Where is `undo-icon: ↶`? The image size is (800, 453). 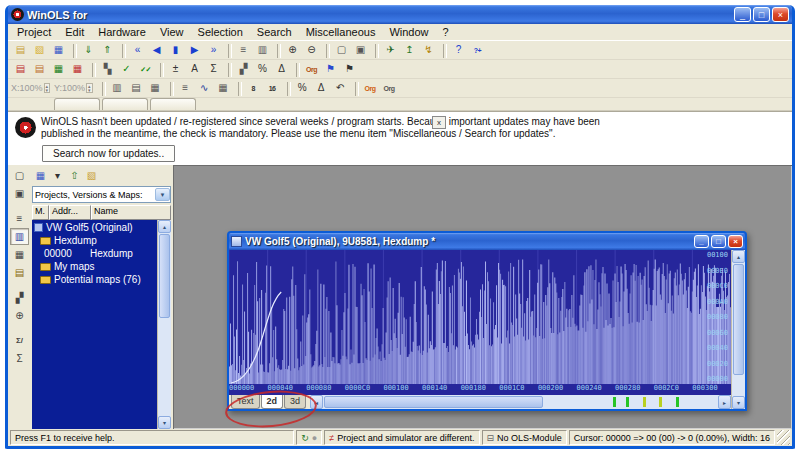
undo-icon: ↶ is located at coordinates (340, 88).